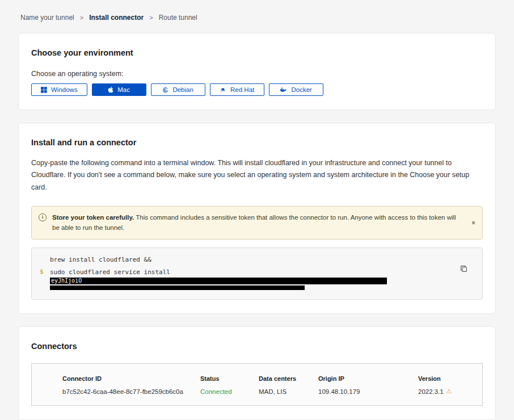  What do you see at coordinates (166, 90) in the screenshot?
I see `debian-logo-icon` at bounding box center [166, 90].